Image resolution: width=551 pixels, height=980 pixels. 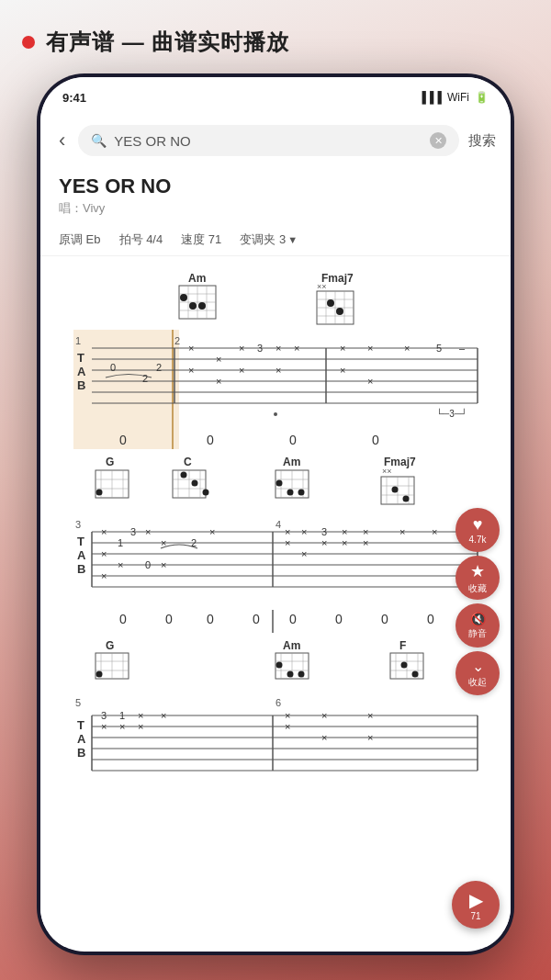 What do you see at coordinates (438, 141) in the screenshot?
I see `search-clear-button: ✕` at bounding box center [438, 141].